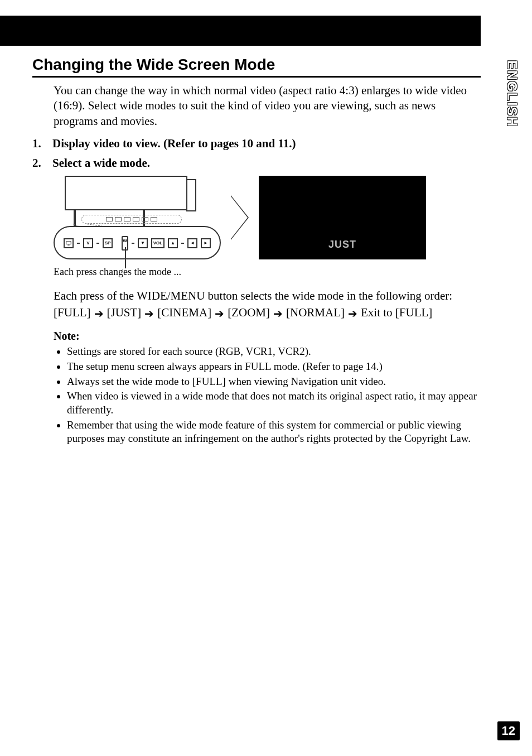 The height and width of the screenshot is (756, 532). Describe the element at coordinates (342, 218) in the screenshot. I see `osd-preview: JUST` at that location.